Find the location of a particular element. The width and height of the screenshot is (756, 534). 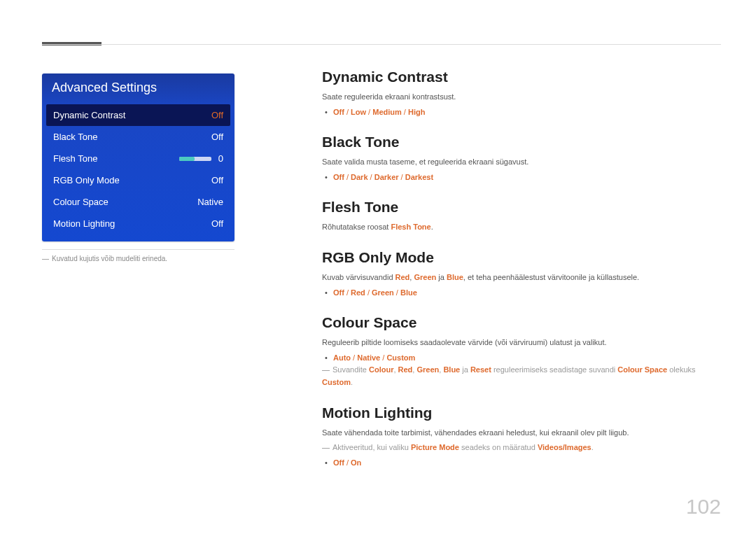

menu-item-label: Flesh Tone is located at coordinates (116, 158).